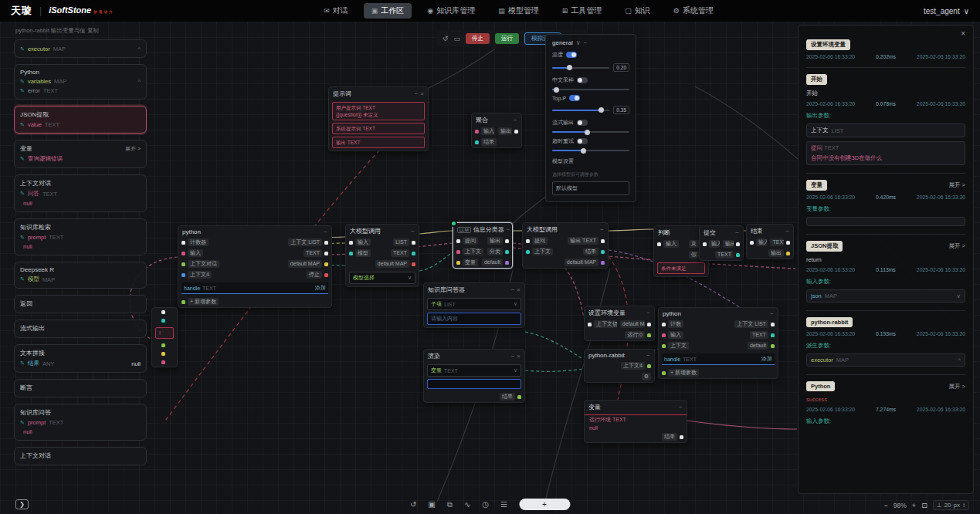  What do you see at coordinates (886, 296) in the screenshot?
I see `param-field: jsonMAP∨` at bounding box center [886, 296].